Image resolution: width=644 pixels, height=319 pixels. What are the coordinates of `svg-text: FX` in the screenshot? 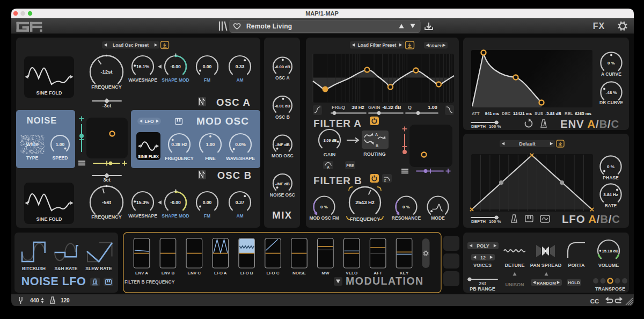 It's located at (599, 26).